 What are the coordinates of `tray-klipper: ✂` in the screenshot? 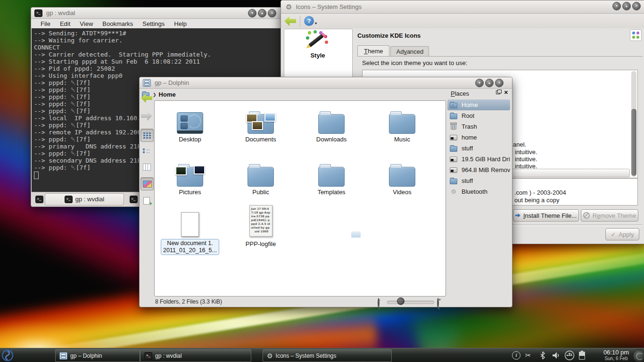 It's located at (528, 355).